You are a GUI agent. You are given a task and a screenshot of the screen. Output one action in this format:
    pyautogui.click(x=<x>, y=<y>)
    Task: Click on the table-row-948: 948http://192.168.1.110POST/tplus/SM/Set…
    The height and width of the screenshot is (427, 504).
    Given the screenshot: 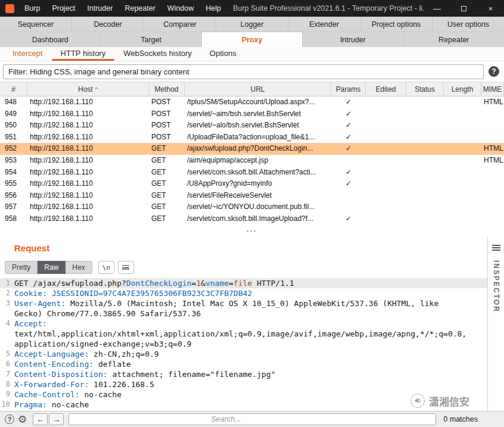 What is the action you would take?
    pyautogui.click(x=252, y=102)
    